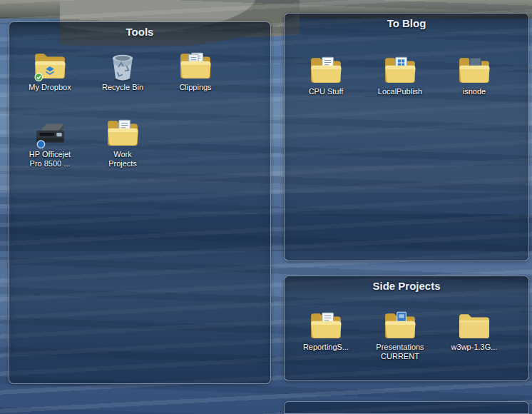  What do you see at coordinates (400, 91) in the screenshot?
I see `icon-label: LocalPublish` at bounding box center [400, 91].